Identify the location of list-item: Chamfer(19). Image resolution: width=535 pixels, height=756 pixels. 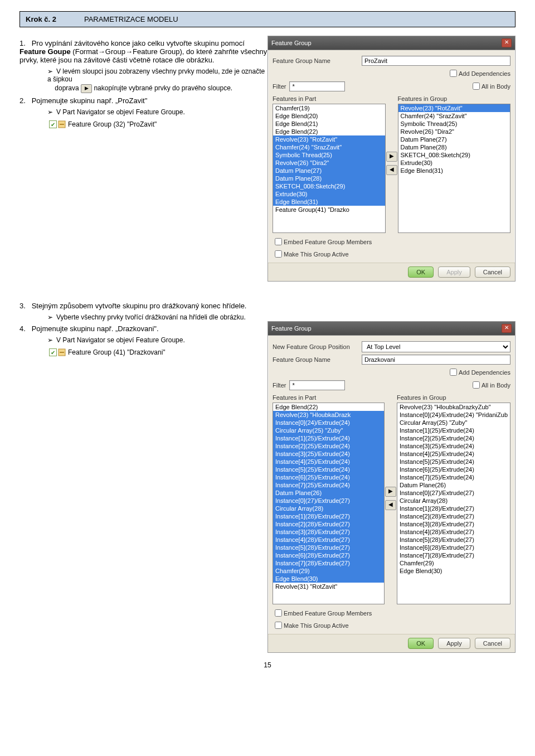
(329, 108).